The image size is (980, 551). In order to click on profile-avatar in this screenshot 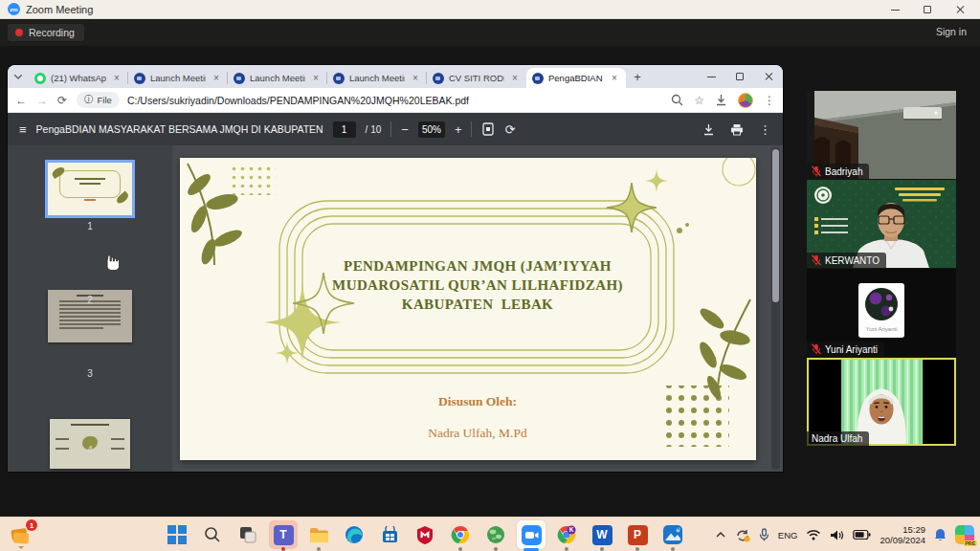, I will do `click(746, 100)`.